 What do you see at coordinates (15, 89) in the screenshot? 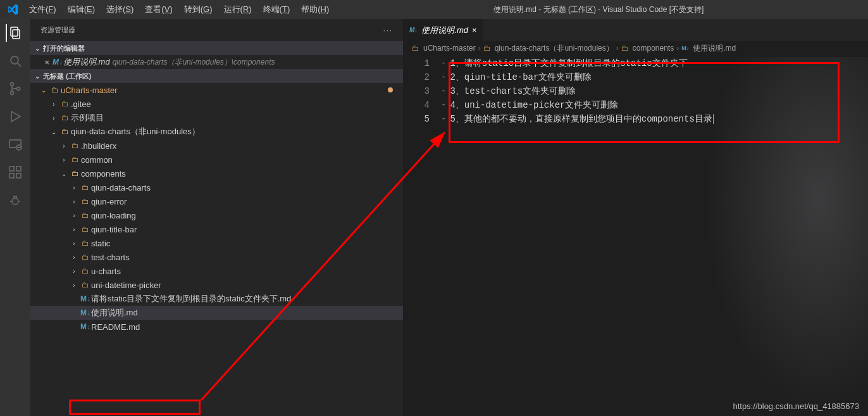
I see `source-control-icon` at bounding box center [15, 89].